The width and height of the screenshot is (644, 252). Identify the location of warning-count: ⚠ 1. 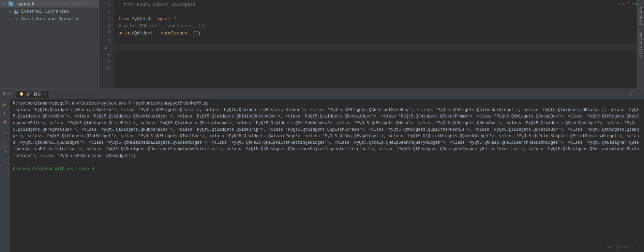
(626, 4).